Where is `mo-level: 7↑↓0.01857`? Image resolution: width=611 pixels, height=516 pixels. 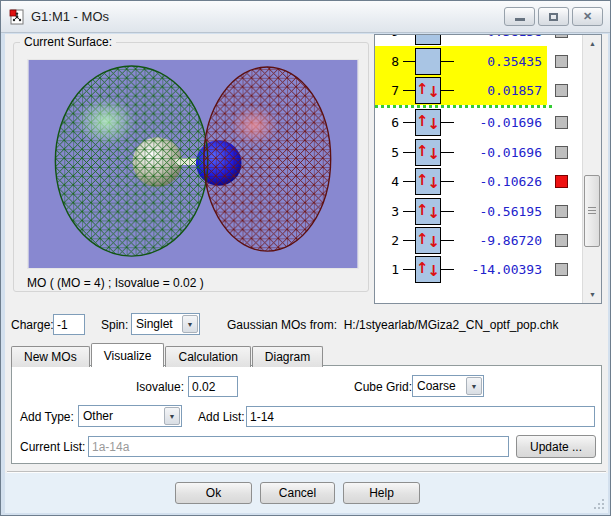
mo-level: 7↑↓0.01857 is located at coordinates (461, 90).